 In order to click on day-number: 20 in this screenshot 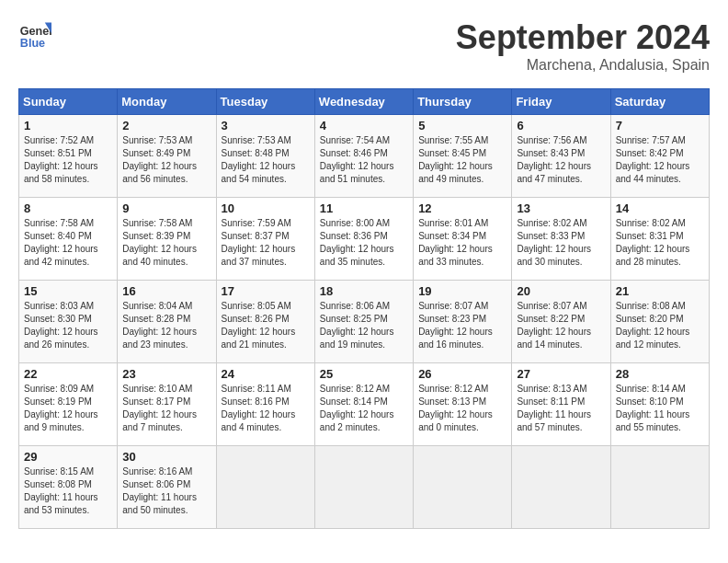, I will do `click(561, 291)`.